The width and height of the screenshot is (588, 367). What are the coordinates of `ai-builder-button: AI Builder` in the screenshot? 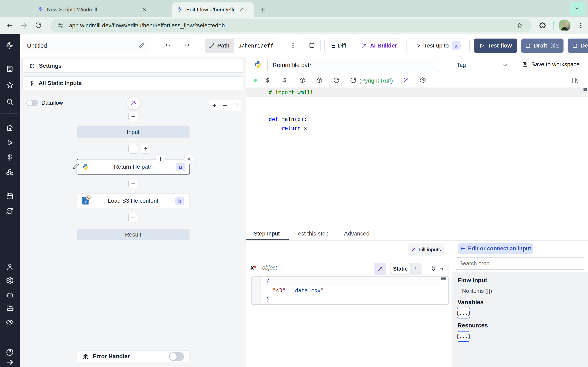 It's located at (379, 46).